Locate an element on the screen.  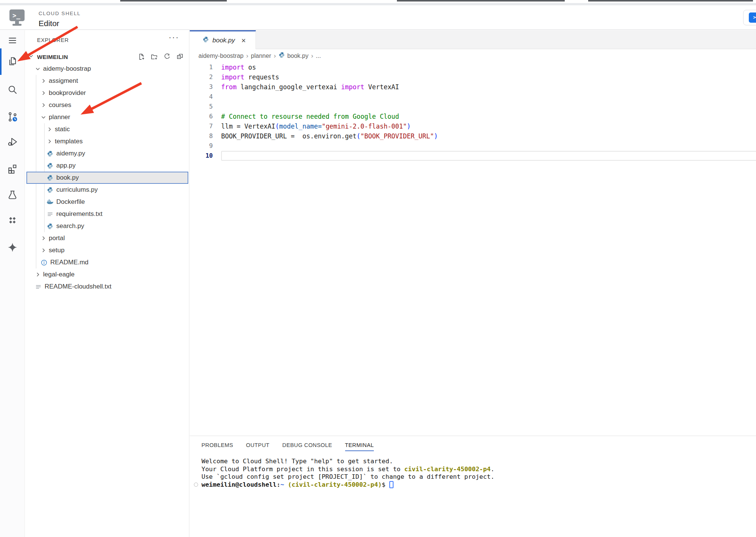
tree-item-setup: setup is located at coordinates (107, 250).